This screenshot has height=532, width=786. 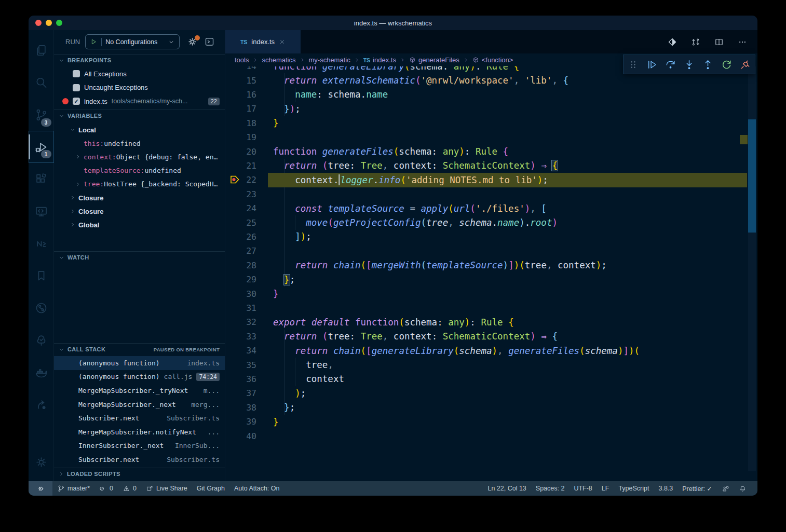 What do you see at coordinates (139, 225) in the screenshot?
I see `variable-row: Global` at bounding box center [139, 225].